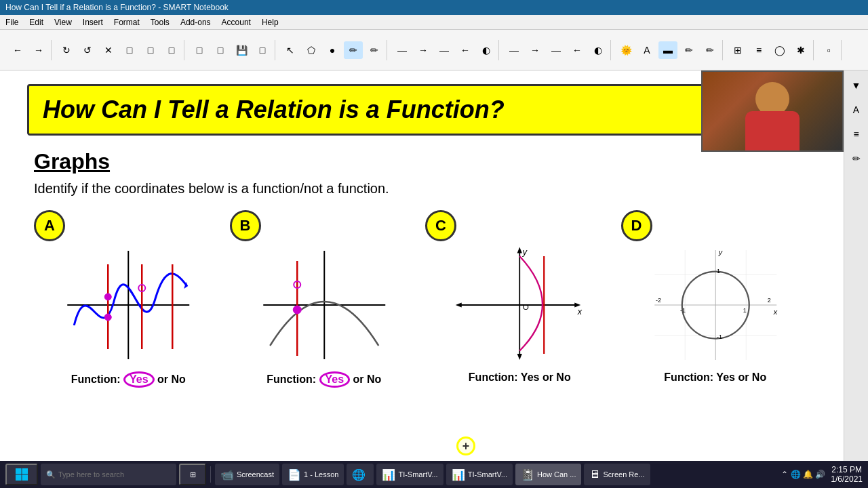 The height and width of the screenshot is (488, 868). Describe the element at coordinates (846, 474) in the screenshot. I see `taskbar-clock: 2:15 PM 1/6/2021` at that location.